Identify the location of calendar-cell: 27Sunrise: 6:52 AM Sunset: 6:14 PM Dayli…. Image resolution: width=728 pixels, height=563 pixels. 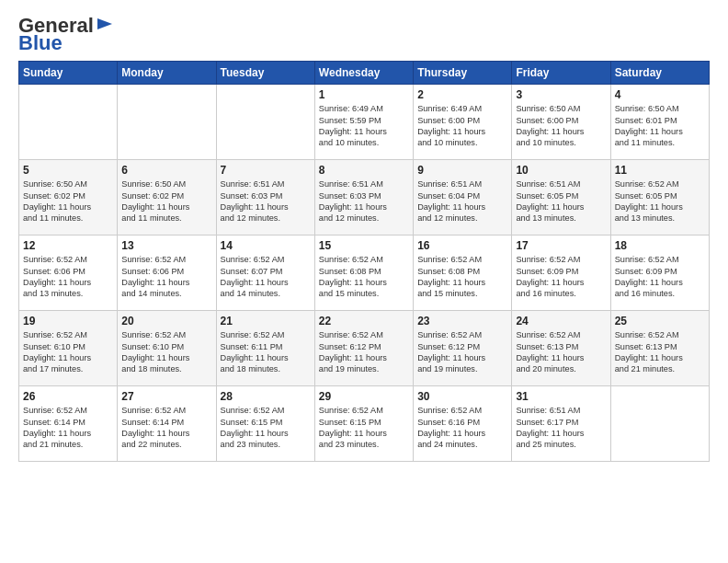
(167, 424).